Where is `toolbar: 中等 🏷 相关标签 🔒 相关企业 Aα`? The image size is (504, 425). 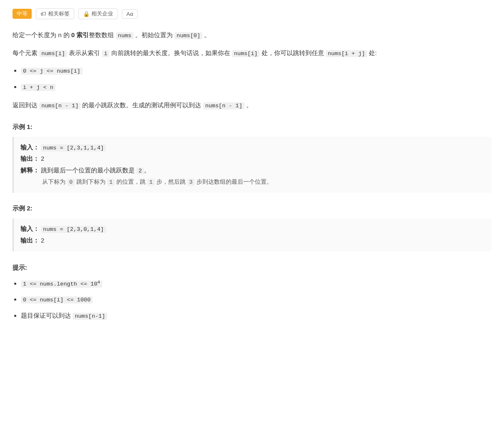 toolbar: 中等 🏷 相关标签 🔒 相关企业 Aα is located at coordinates (252, 14).